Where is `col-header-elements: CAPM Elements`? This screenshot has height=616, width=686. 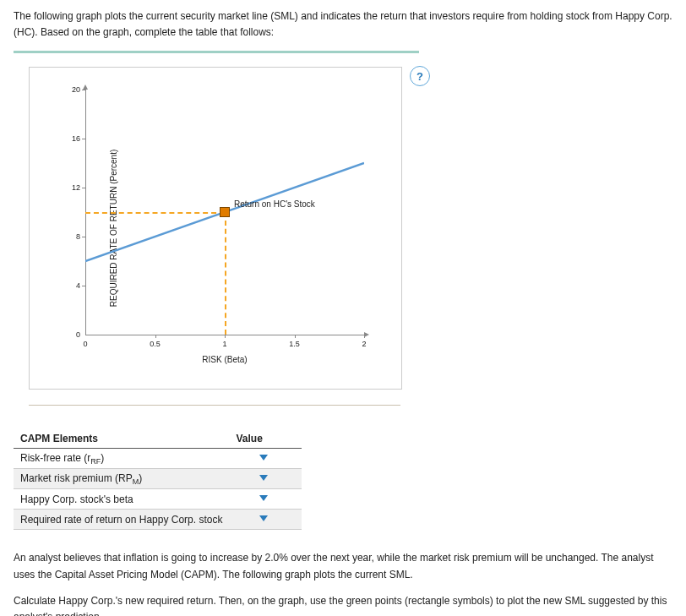 col-header-elements: CAPM Elements is located at coordinates (122, 439).